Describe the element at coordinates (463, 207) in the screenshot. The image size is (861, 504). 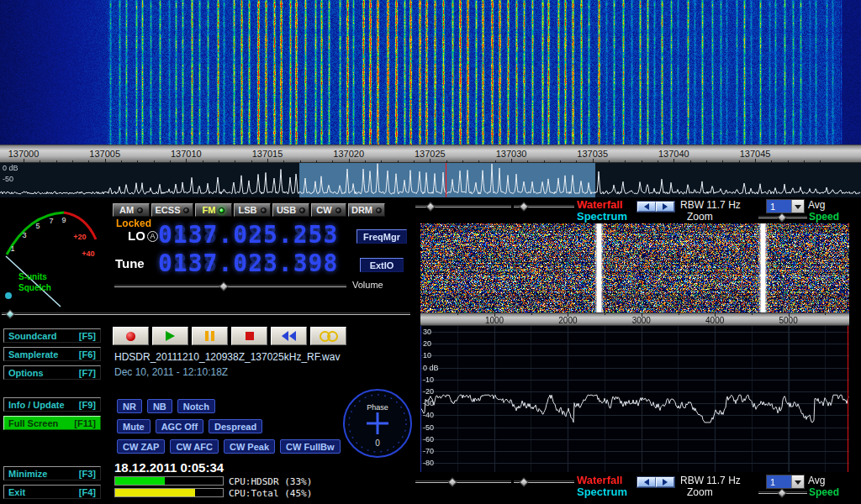
I see `rf-waterfall-brightness-slider` at that location.